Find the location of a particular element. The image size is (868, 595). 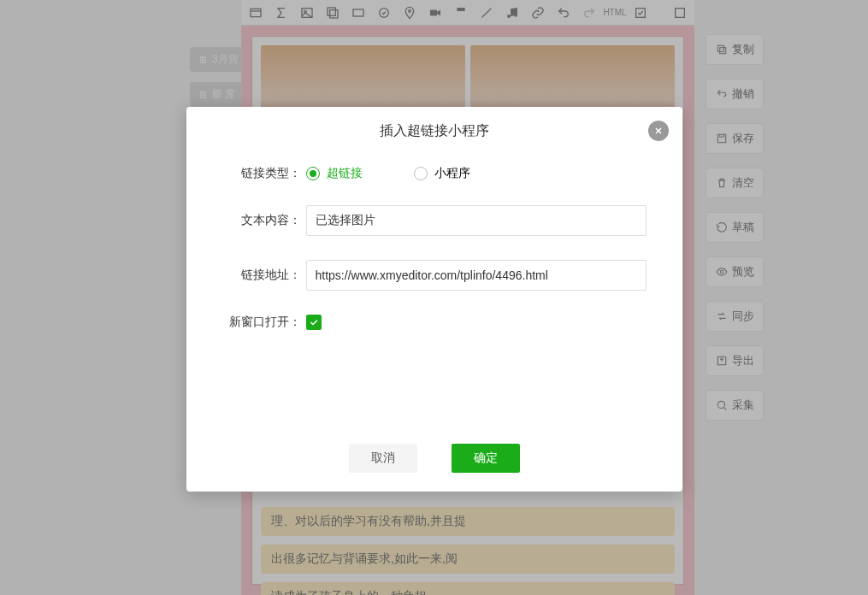

check-icon is located at coordinates (314, 322).